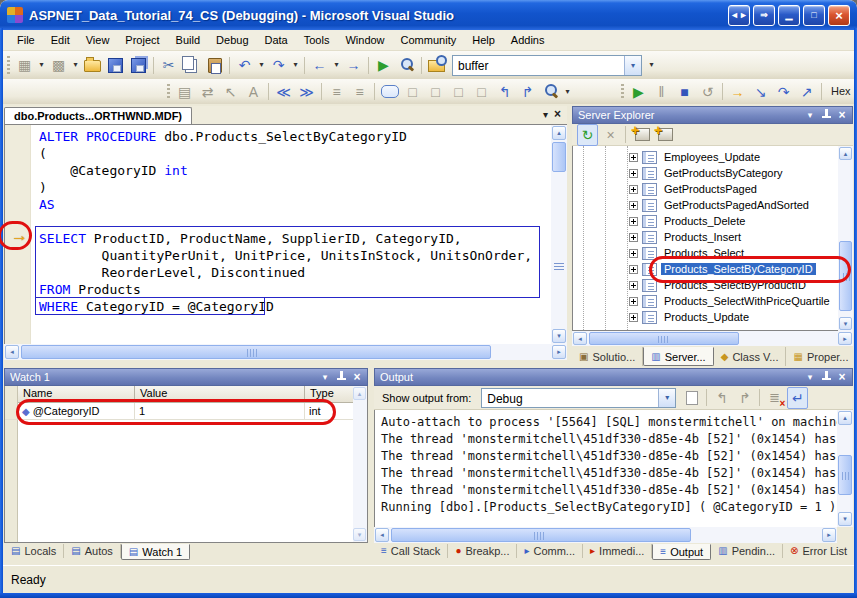 The height and width of the screenshot is (598, 857). I want to click on refresh-icon: ↻, so click(588, 135).